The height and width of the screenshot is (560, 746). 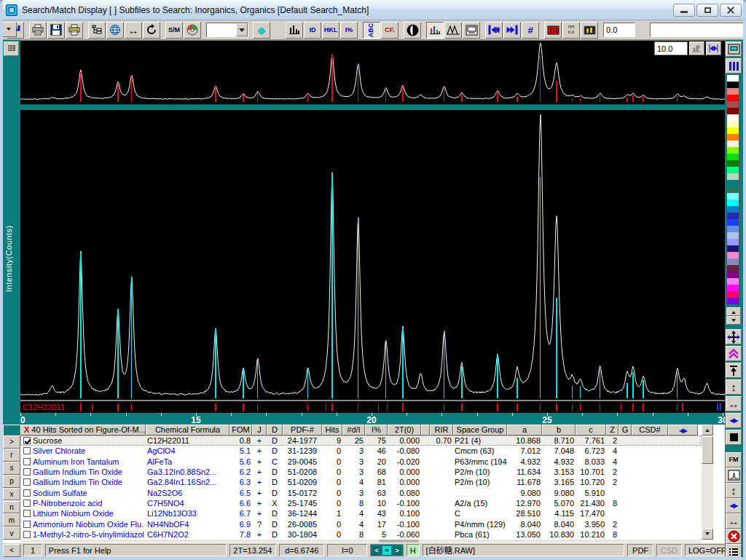 What do you see at coordinates (734, 460) in the screenshot?
I see `fm-sort-button: FM` at bounding box center [734, 460].